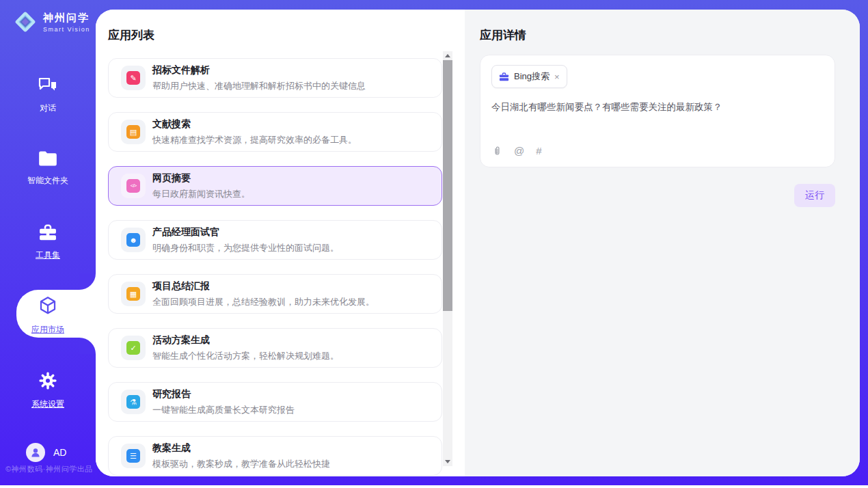 Image resolution: width=868 pixels, height=488 pixels. Describe the element at coordinates (48, 256) in the screenshot. I see `sidebar-item-label: 工具集` at that location.